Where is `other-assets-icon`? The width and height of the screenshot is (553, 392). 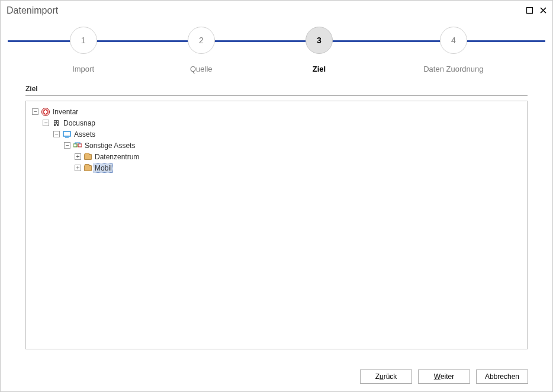
other-assets-icon is located at coordinates (78, 146).